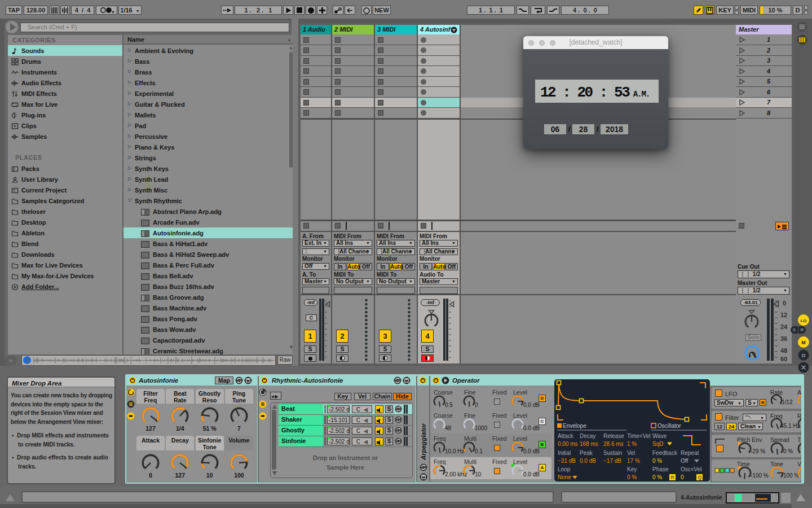  What do you see at coordinates (700, 478) in the screenshot?
I see `svg-text: Q` at bounding box center [700, 478].